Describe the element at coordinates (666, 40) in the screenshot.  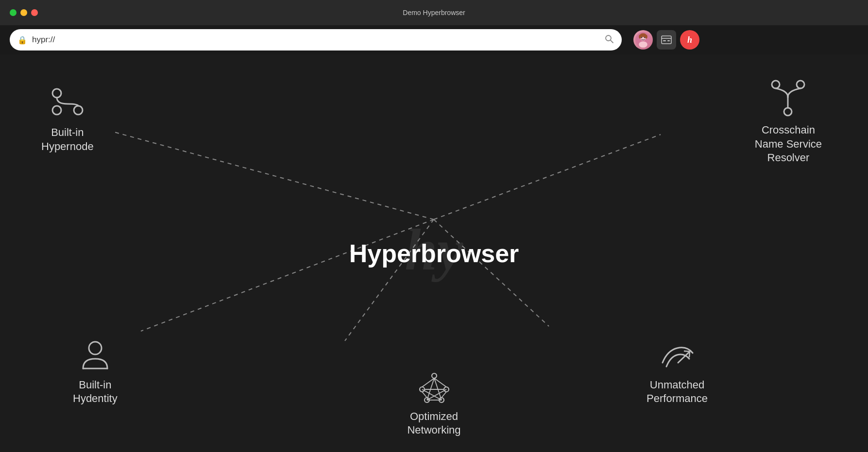
I see `toolbar-icons: h` at that location.